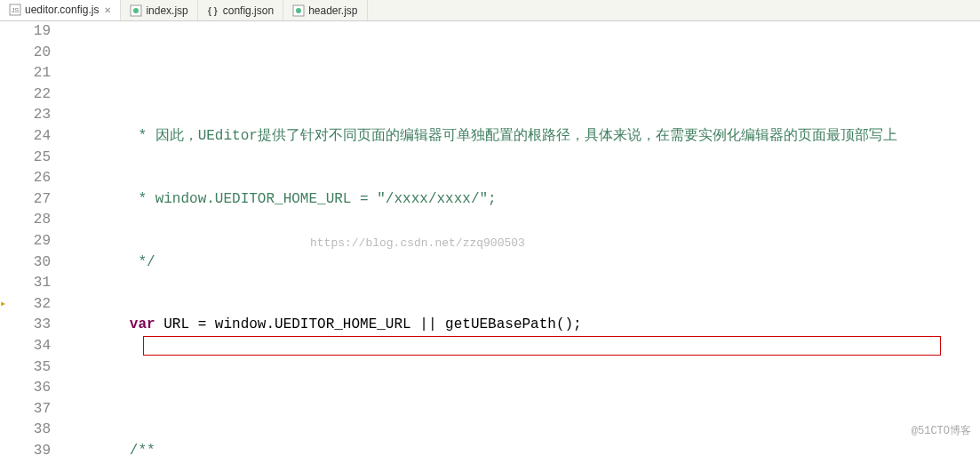 Image resolution: width=980 pixels, height=464 pixels. Describe the element at coordinates (32, 74) in the screenshot. I see `line-number: 21` at that location.